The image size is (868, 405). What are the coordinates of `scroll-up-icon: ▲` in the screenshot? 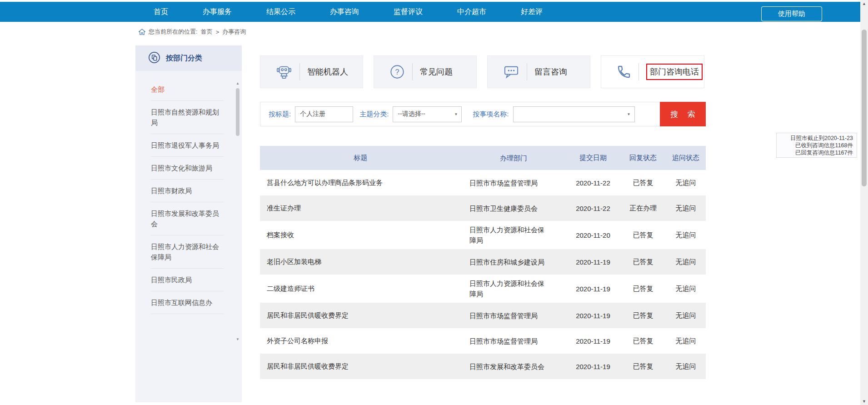 It's located at (864, 4).